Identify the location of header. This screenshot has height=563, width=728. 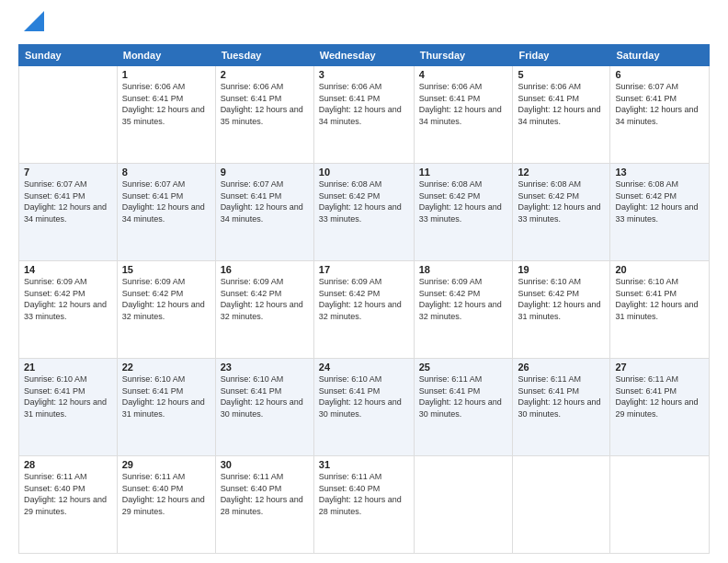
(364, 25).